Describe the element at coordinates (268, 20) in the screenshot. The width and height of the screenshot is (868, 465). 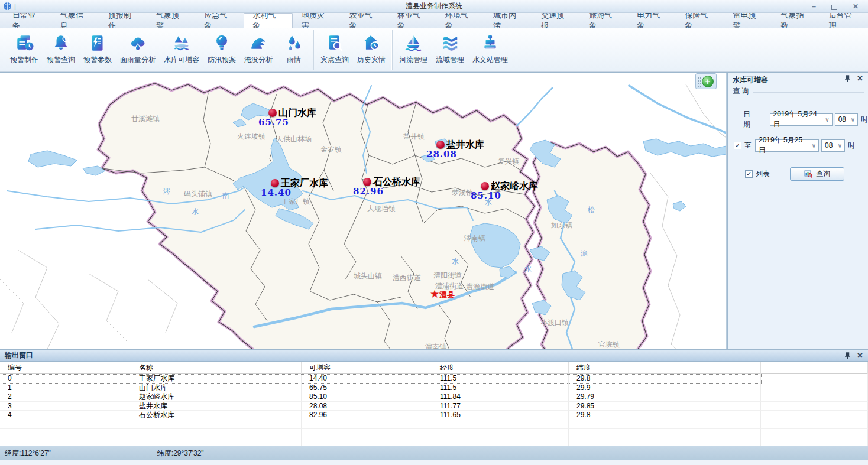
I see `menu-tab-5: 水利气象` at that location.